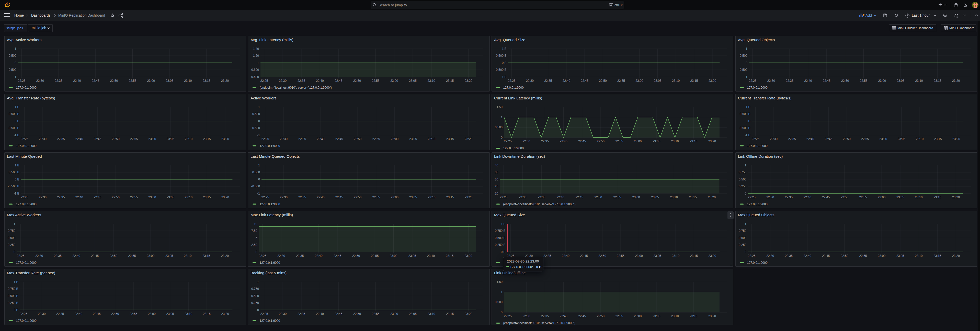  What do you see at coordinates (254, 231) in the screenshot?
I see `svg-text: 7.50` at bounding box center [254, 231].